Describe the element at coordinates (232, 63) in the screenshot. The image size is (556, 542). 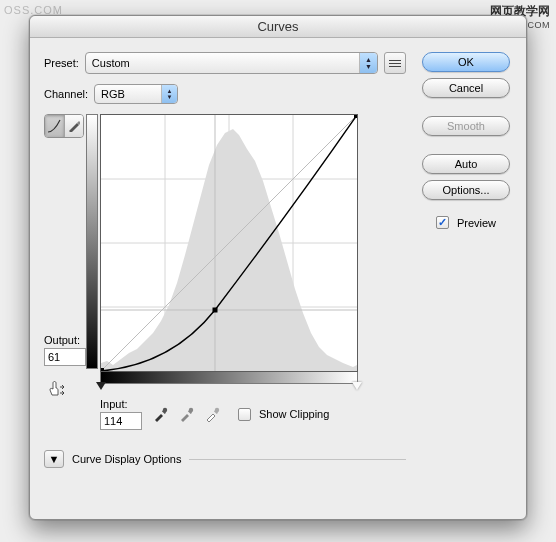
I see `preset-dropdown: Custom` at that location.